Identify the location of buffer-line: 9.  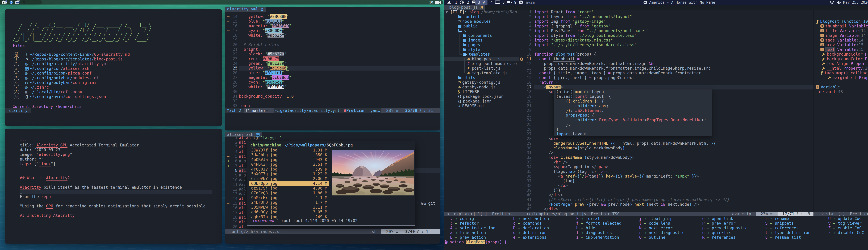
(666, 50).